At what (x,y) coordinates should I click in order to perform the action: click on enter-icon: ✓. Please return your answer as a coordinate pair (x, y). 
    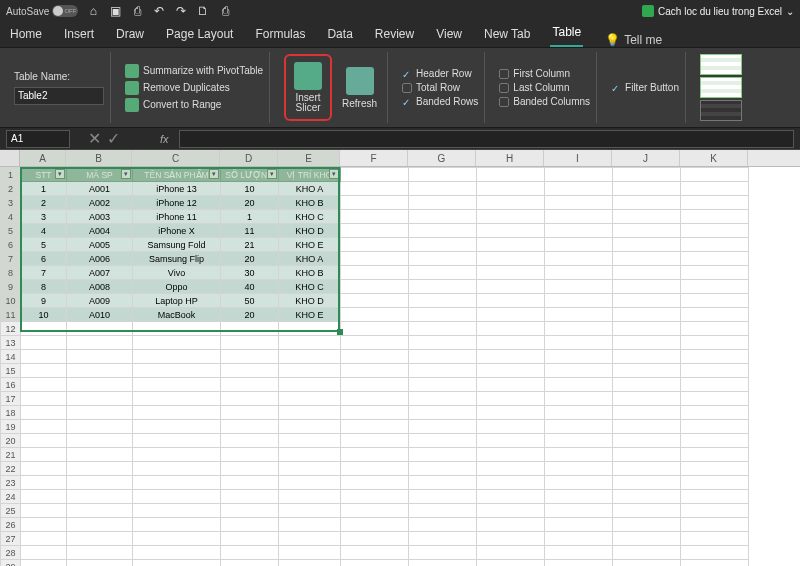
    Looking at the image, I should click on (114, 138).